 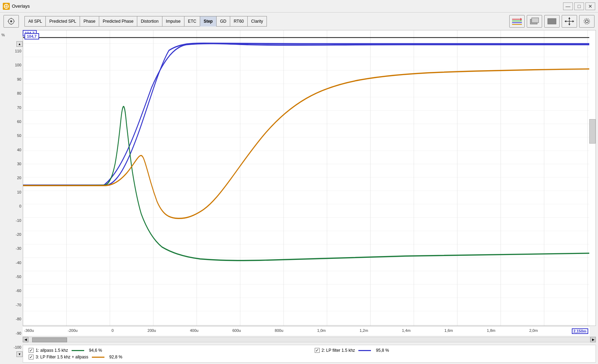 I want to click on tab-predicted-phase: Predicted Phase, so click(x=118, y=21).